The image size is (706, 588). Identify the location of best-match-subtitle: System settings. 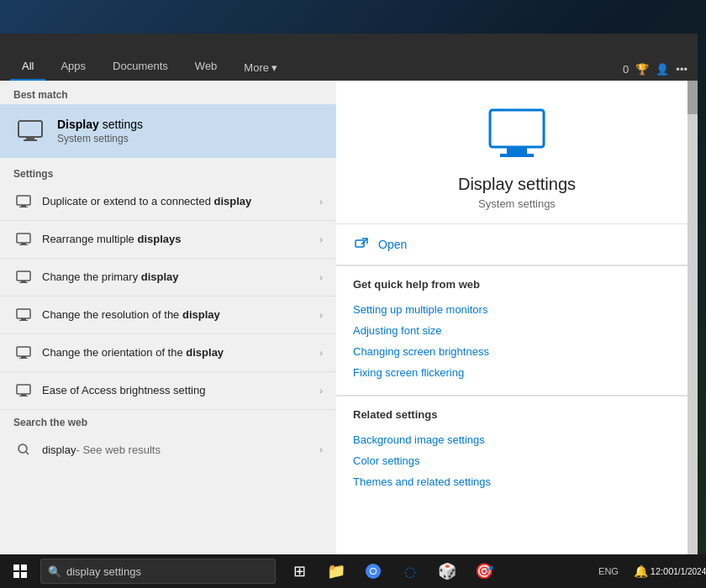
(190, 139).